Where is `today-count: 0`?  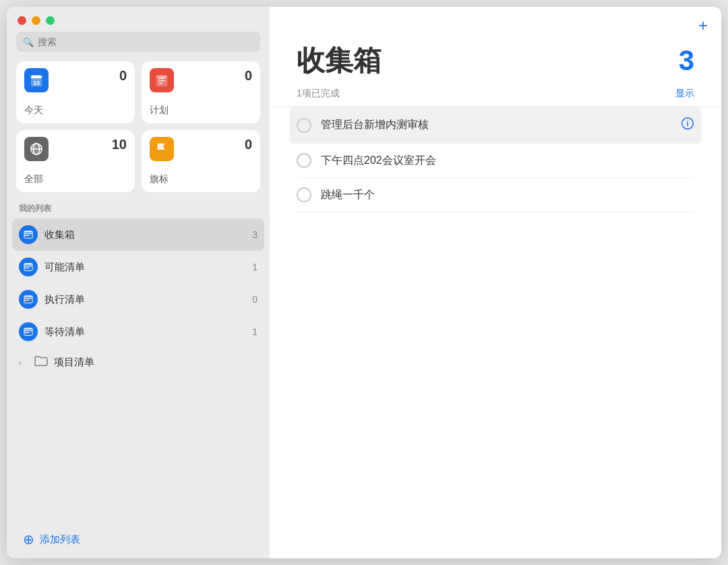 today-count: 0 is located at coordinates (123, 76).